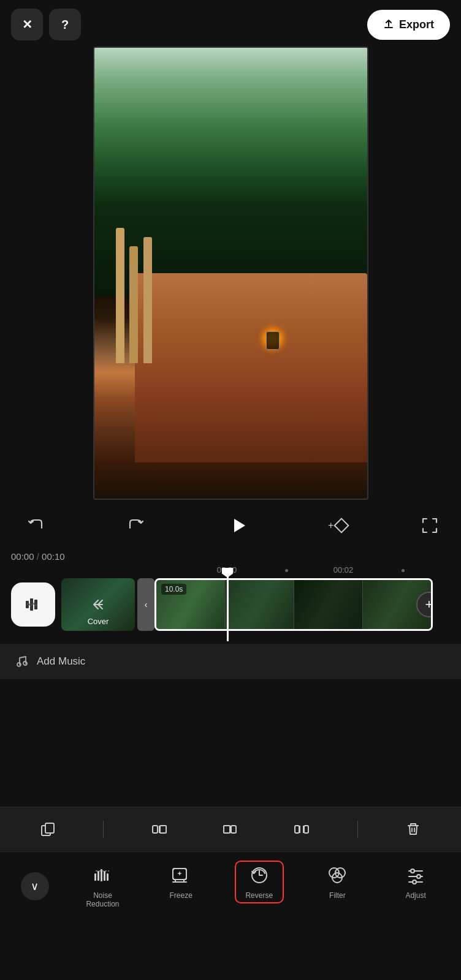 This screenshot has height=980, width=461. What do you see at coordinates (33, 605) in the screenshot?
I see `audio-button` at bounding box center [33, 605].